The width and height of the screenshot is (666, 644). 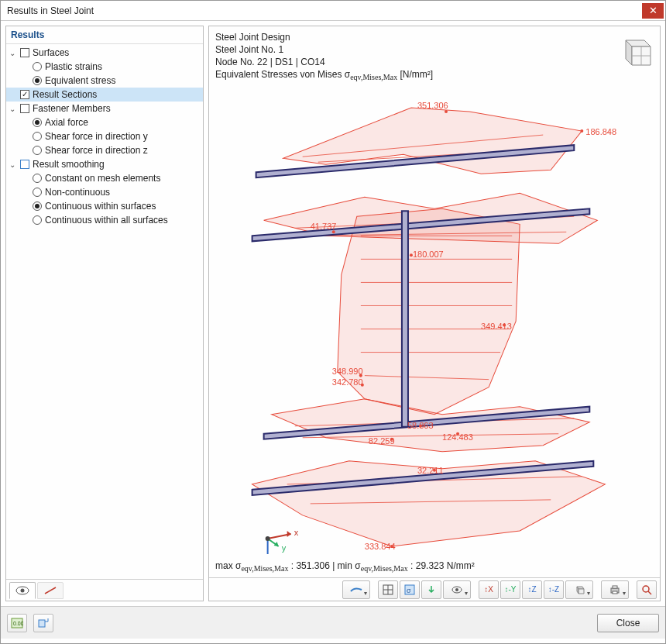 I want to click on zoom-extents-button, so click(x=647, y=590).